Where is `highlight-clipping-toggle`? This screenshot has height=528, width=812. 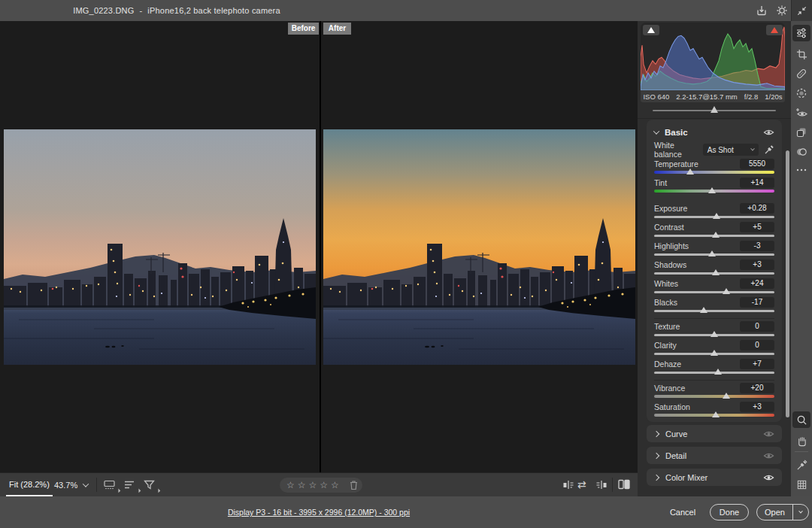 highlight-clipping-toggle is located at coordinates (774, 30).